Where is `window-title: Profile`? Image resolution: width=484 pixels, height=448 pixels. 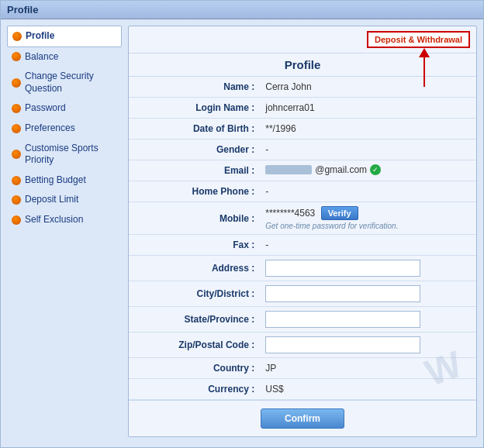
window-title: Profile is located at coordinates (242, 10).